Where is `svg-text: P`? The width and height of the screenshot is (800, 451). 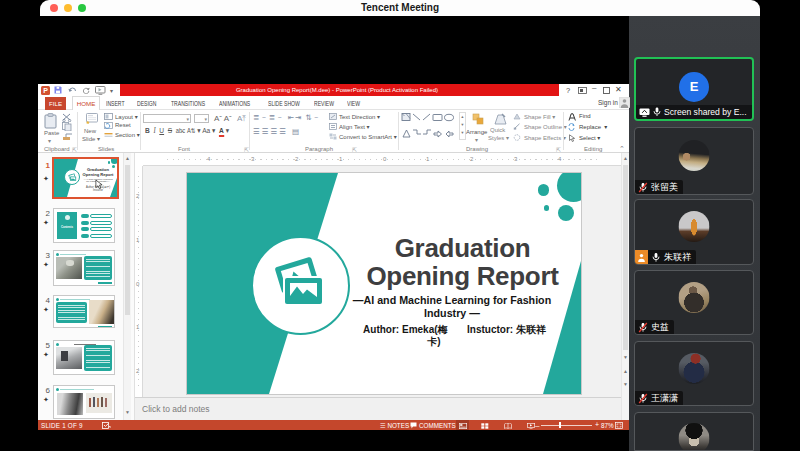 svg-text: P is located at coordinates (46, 90).